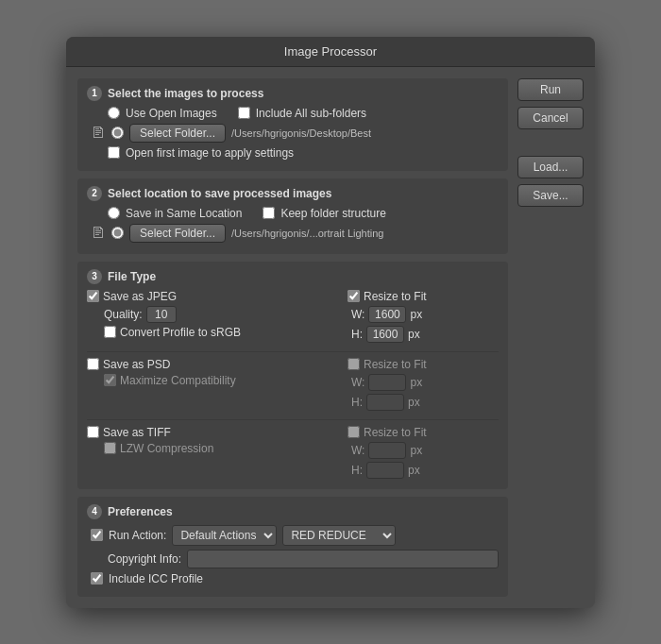 The image size is (661, 644). What do you see at coordinates (110, 332) in the screenshot?
I see `convert-profile-checkbox` at bounding box center [110, 332].